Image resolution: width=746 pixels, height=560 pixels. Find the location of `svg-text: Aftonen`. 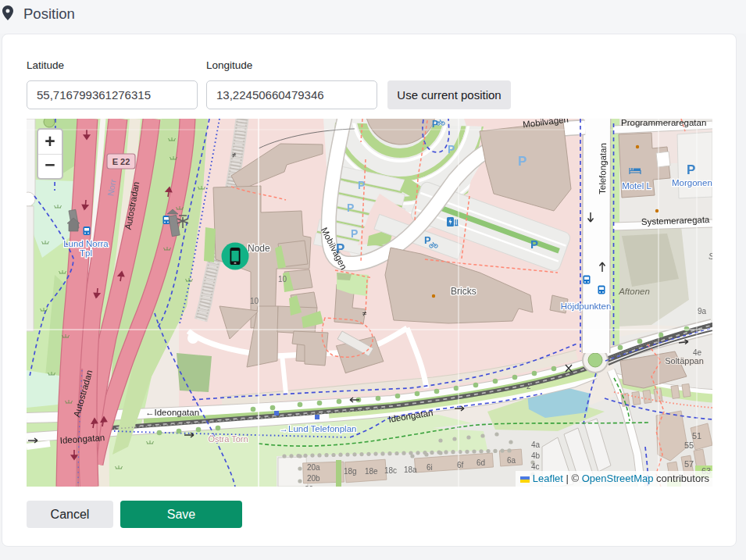

svg-text: Aftonen is located at coordinates (634, 291).